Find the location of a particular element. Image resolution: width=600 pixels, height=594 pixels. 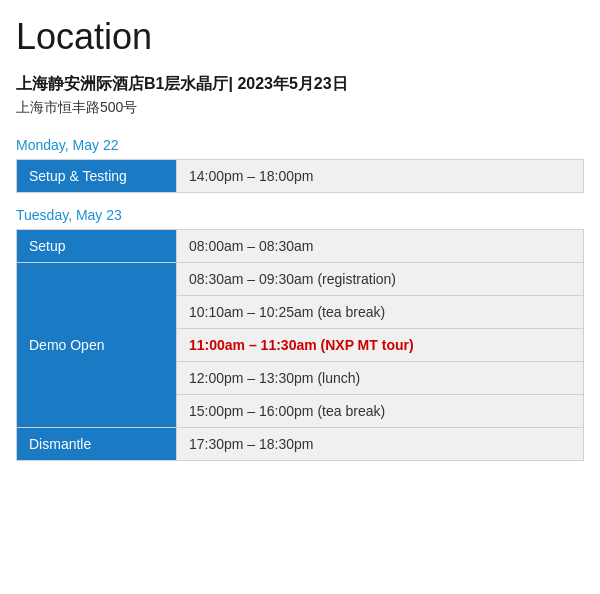

day-section-0: Monday, May 22Setup & Testing14:00pm – 1… is located at coordinates (300, 165).